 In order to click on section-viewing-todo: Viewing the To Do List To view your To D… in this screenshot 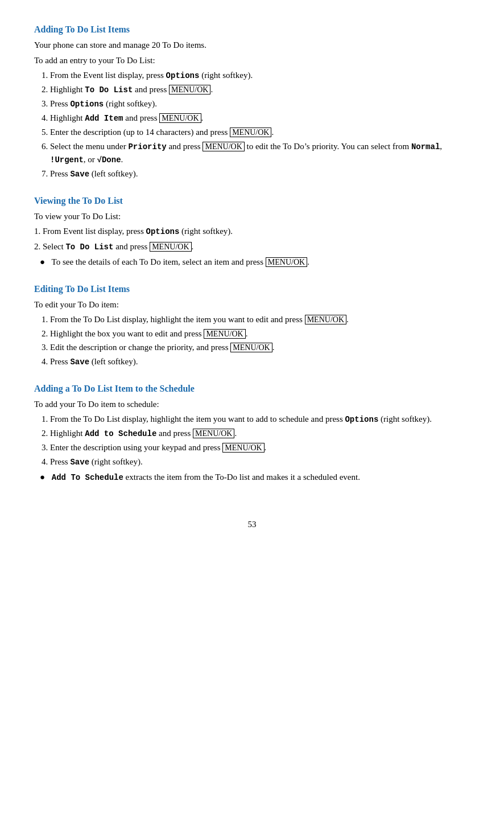, I will do `click(252, 231)`.